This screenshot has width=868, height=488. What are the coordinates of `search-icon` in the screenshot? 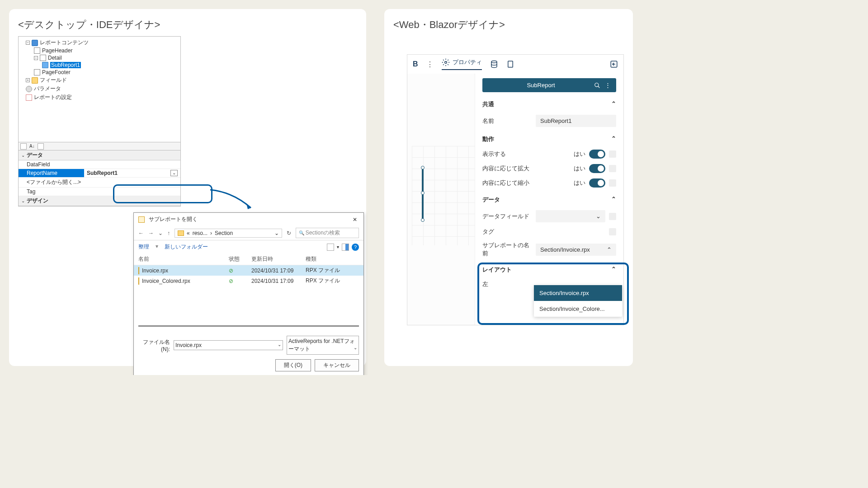 It's located at (597, 85).